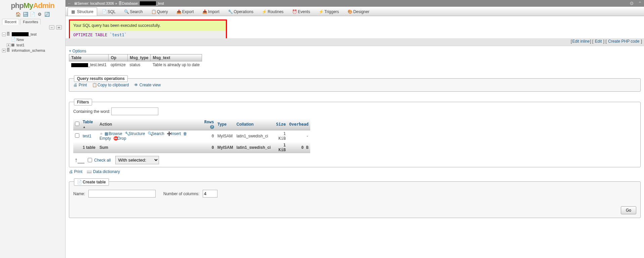 Image resolution: width=644 pixels, height=258 pixels. What do you see at coordinates (598, 41) in the screenshot?
I see `edit-link: Edit` at bounding box center [598, 41].